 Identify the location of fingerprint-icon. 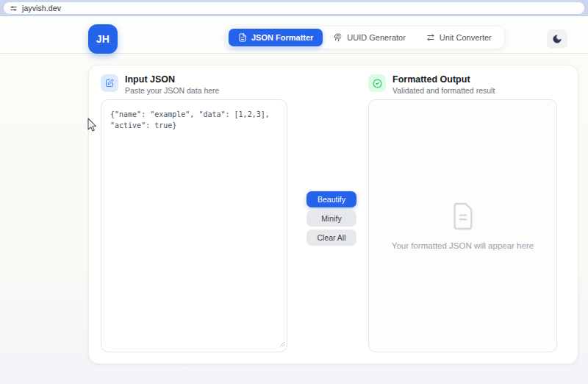
(338, 38).